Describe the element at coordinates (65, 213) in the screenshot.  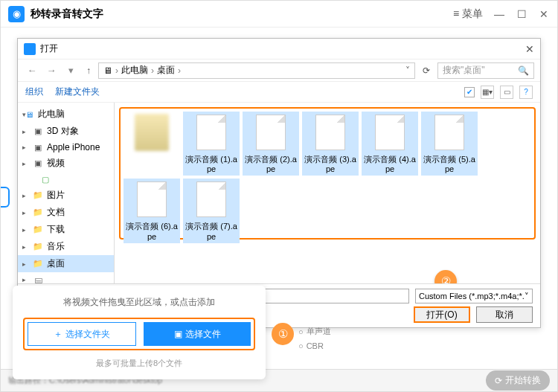
I see `tree-item: ▸📁文档` at that location.